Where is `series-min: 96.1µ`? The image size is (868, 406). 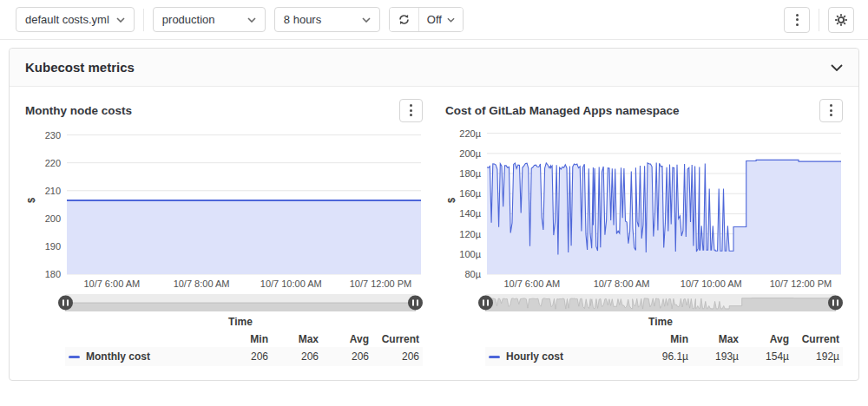 series-min: 96.1µ is located at coordinates (667, 357).